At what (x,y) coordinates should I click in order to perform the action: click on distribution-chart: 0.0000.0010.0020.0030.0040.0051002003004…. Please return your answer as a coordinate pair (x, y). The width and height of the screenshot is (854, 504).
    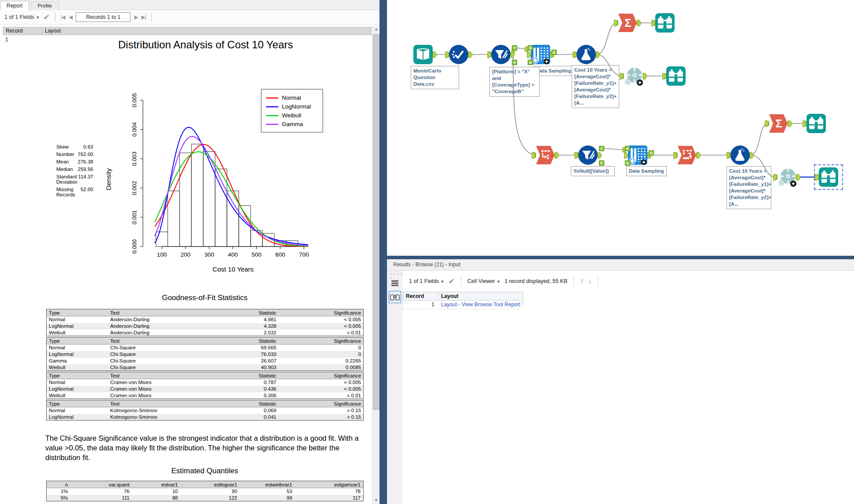
    Looking at the image, I should click on (193, 177).